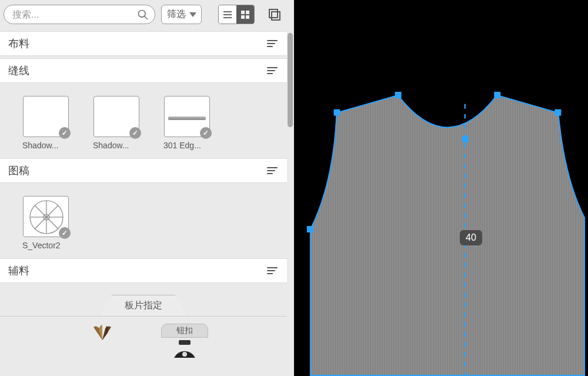  Describe the element at coordinates (143, 305) in the screenshot. I see `assign-tab: 板片指定` at that location.